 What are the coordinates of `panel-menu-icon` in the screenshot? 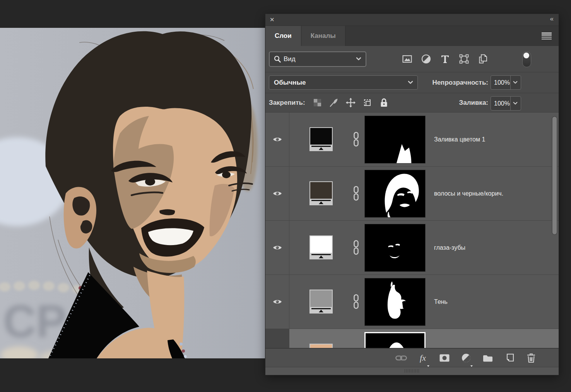 It's located at (547, 36).